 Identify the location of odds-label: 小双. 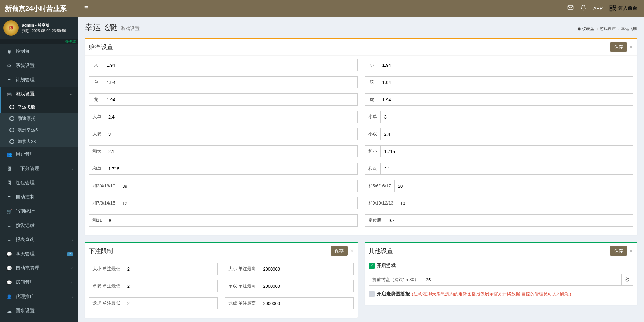
(373, 134).